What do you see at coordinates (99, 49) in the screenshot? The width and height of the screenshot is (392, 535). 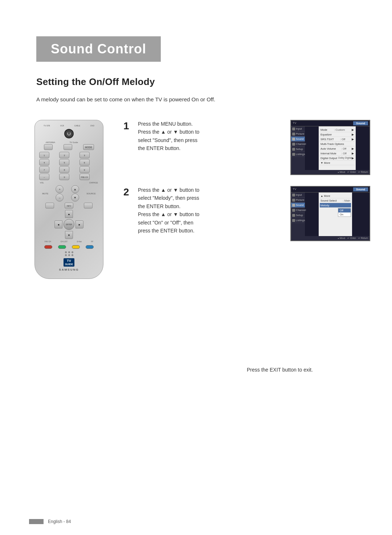 I see `page-title: Sound Control` at bounding box center [99, 49].